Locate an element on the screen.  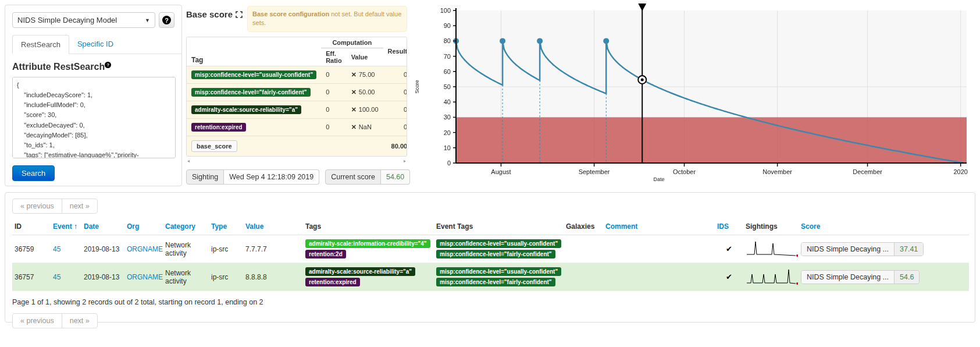
help-button: ? is located at coordinates (166, 20).